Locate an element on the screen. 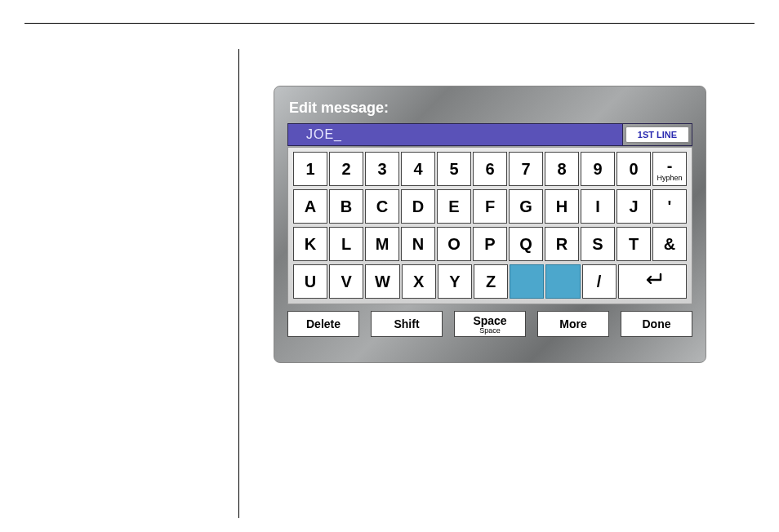  column-divider is located at coordinates (238, 284).